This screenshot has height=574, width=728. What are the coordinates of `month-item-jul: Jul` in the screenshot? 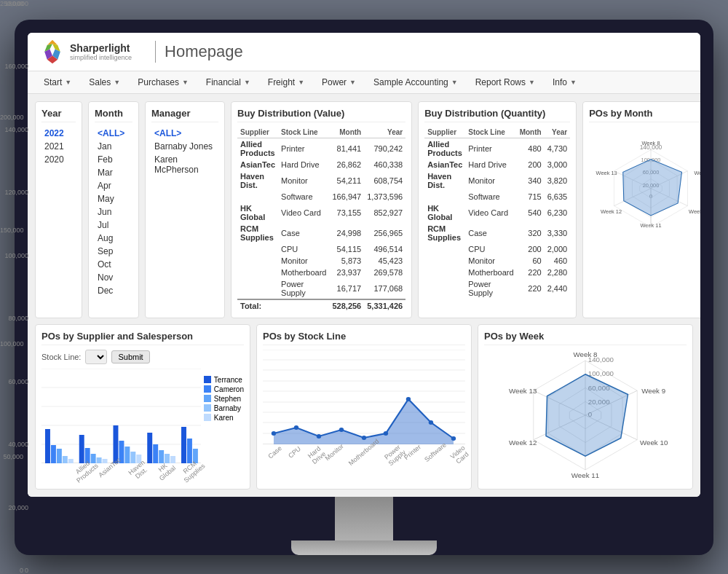 It's located at (114, 225).